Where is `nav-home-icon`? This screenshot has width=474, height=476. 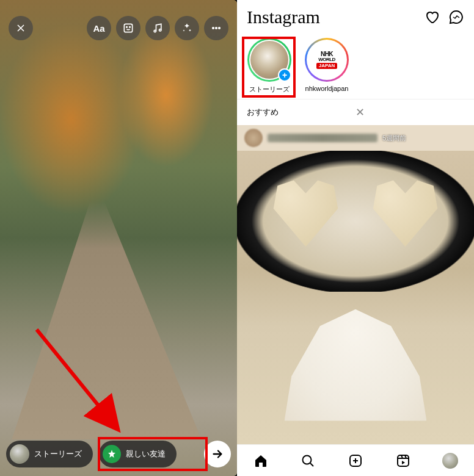
nav-home-icon is located at coordinates (261, 461).